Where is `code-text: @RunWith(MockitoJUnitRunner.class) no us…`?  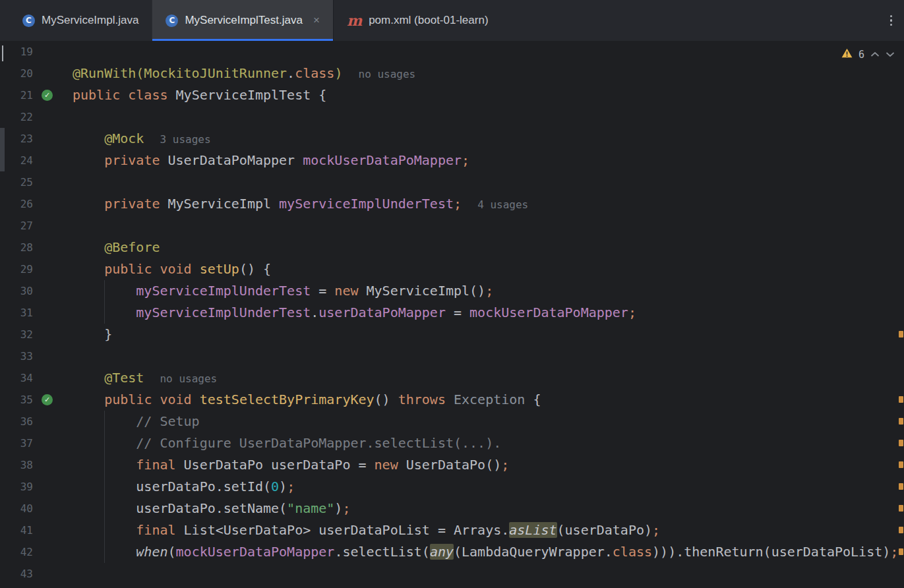 code-text: @RunWith(MockitoJUnitRunner.class) no us… is located at coordinates (244, 74).